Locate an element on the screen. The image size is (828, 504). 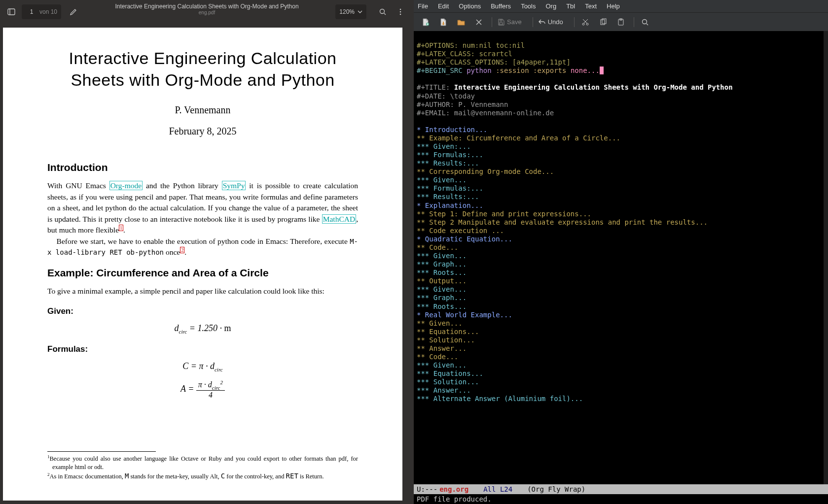
footnote-ref-2: 2 is located at coordinates (182, 250).